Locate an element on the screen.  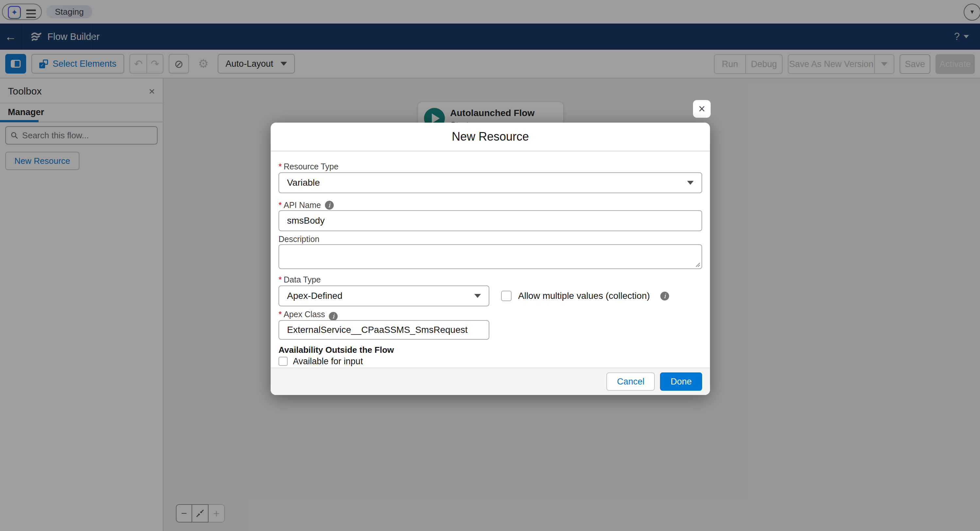
modal-title: New Resource is located at coordinates (490, 137).